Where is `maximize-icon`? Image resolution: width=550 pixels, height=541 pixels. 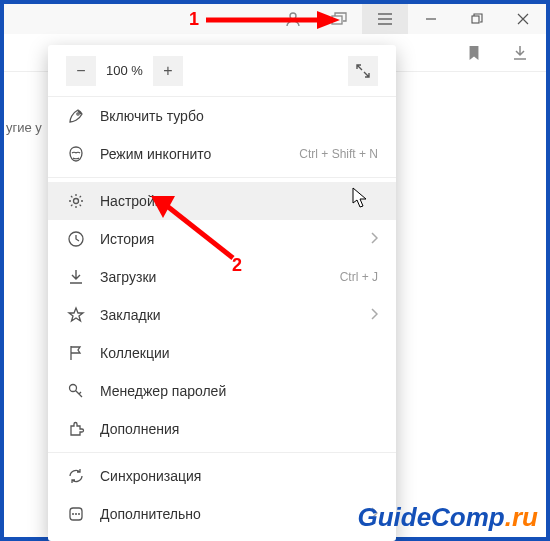 maximize-icon is located at coordinates (477, 19).